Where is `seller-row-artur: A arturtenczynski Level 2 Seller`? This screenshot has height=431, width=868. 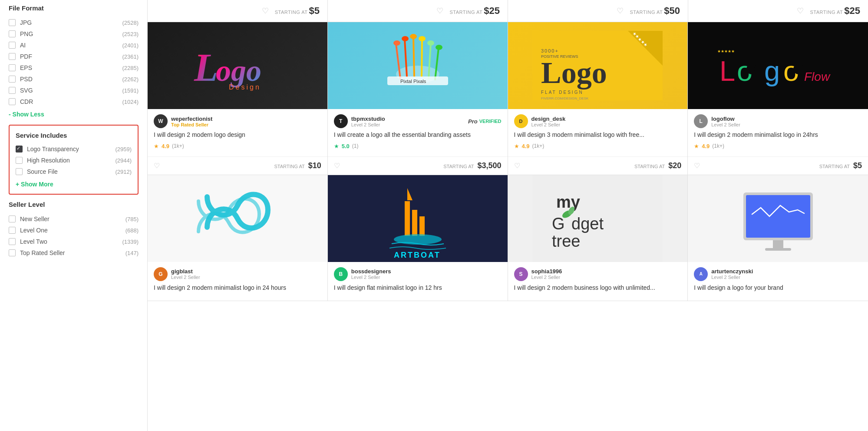 seller-row-artur: A arturtenczynski Level 2 Seller is located at coordinates (778, 274).